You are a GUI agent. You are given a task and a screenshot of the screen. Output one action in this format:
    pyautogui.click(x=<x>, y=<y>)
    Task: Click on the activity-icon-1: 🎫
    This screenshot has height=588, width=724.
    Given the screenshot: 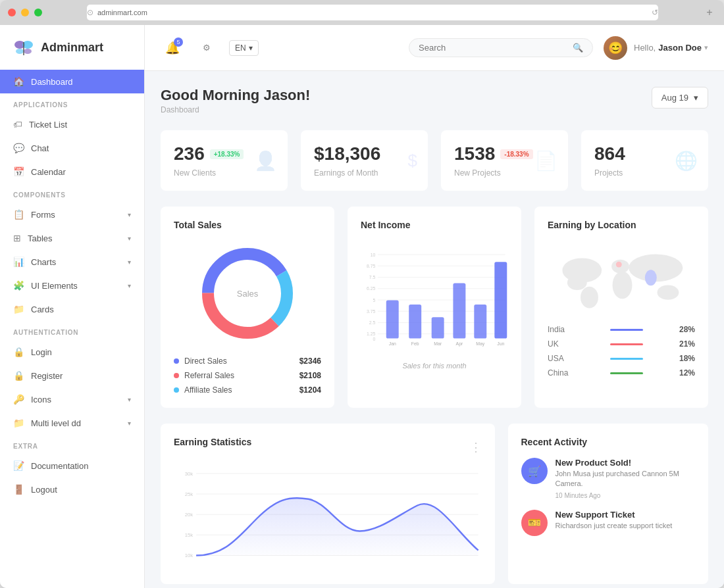 What is the action you would take?
    pyautogui.click(x=534, y=523)
    